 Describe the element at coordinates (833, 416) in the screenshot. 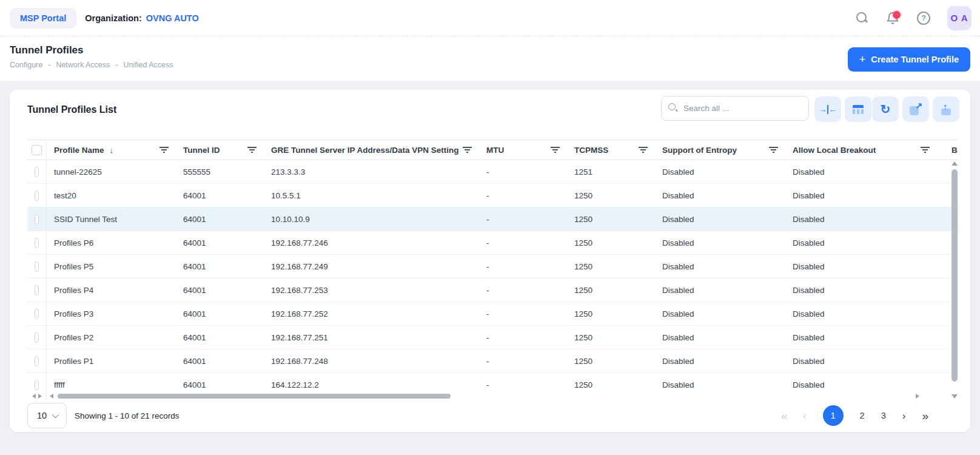

I see `pagination-page-1: 1` at that location.